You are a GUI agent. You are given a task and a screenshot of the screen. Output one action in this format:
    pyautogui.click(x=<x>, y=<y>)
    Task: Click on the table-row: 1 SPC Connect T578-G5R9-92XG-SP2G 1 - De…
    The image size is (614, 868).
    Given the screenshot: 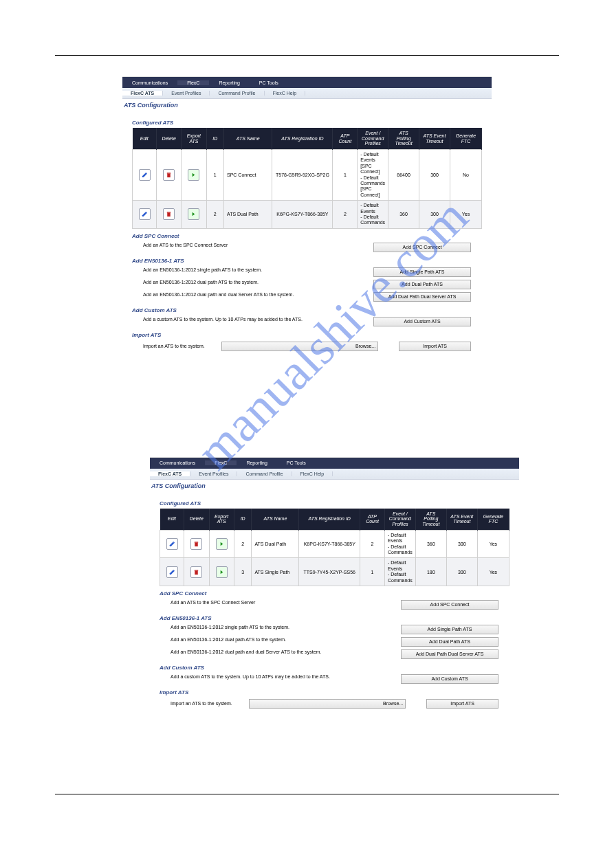 What is the action you would take?
    pyautogui.click(x=307, y=175)
    